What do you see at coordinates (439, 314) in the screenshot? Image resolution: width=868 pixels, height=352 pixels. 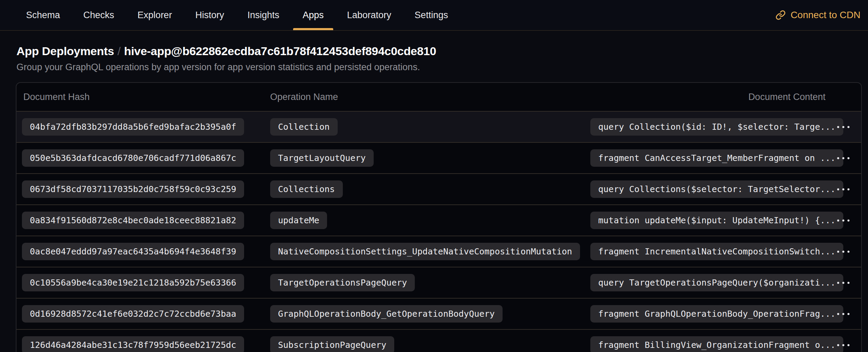 I see `table-row: 0d16928d8572c41ef6e032d2c7c72ccbd6e73baa…` at bounding box center [439, 314].